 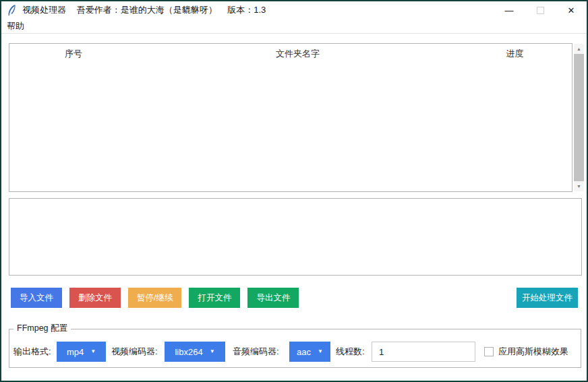 I want to click on delete-files-button: 删除文件, so click(x=95, y=298).